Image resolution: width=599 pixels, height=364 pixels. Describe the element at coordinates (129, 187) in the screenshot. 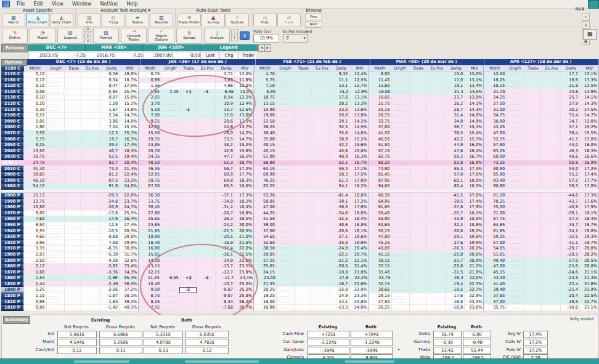

I see `cell-miv: 24,0%` at that location.